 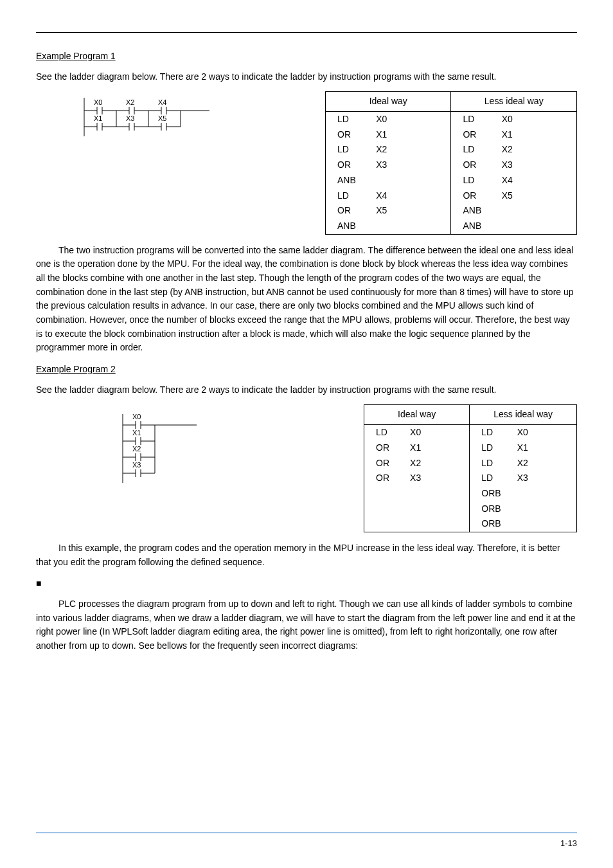 What do you see at coordinates (451, 165) in the screenshot?
I see `table-row: ORX3ORX3` at bounding box center [451, 165].